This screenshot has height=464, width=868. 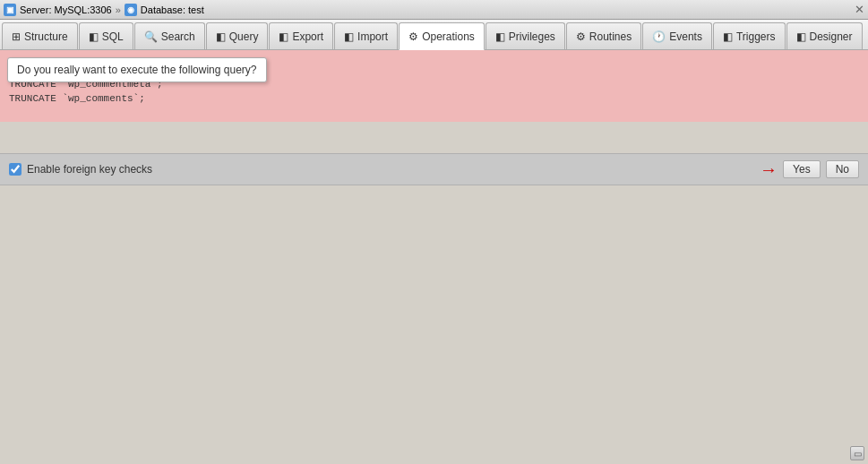 I want to click on operations-icon: ⚙, so click(x=414, y=37).